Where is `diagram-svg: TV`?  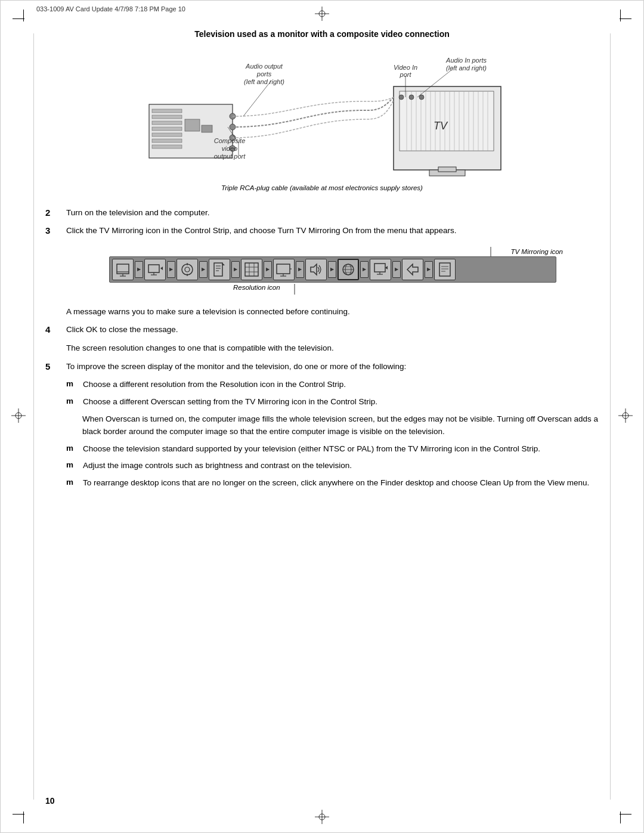
diagram-svg: TV is located at coordinates (322, 116).